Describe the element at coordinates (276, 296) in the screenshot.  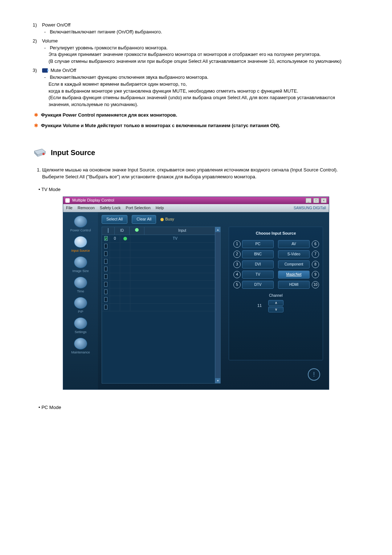
I see `channel-label: Channel` at that location.